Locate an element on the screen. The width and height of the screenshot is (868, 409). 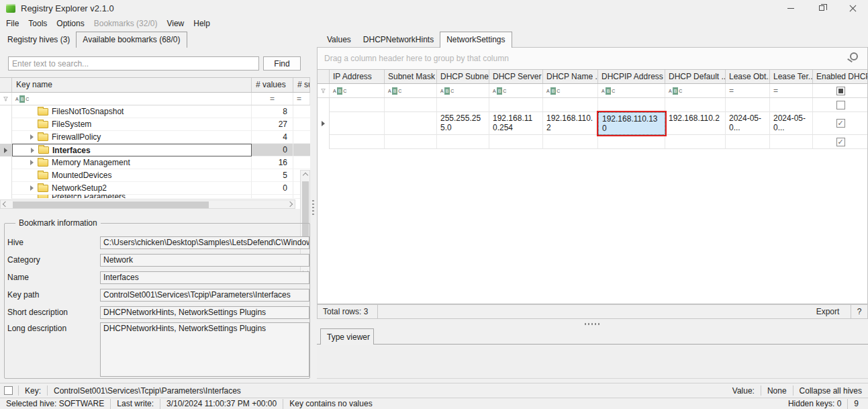
grid-column-header: Enabled DHCP is located at coordinates (840, 77).